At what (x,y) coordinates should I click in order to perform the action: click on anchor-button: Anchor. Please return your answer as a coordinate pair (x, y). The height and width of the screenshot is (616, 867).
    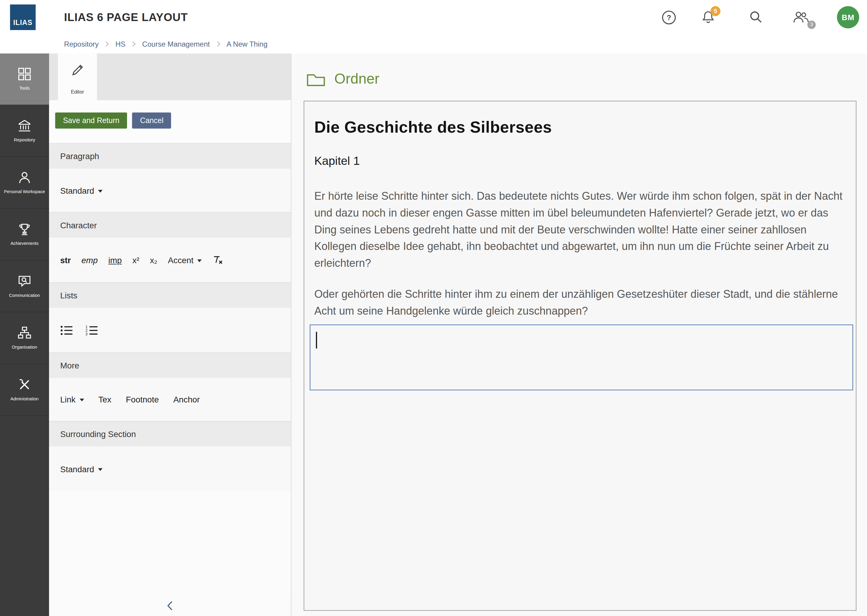
    Looking at the image, I should click on (187, 399).